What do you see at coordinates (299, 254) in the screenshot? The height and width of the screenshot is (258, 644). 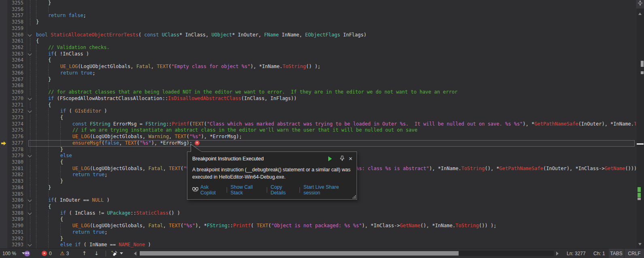 I see `horizontal-scrollbar-thumb` at bounding box center [299, 254].